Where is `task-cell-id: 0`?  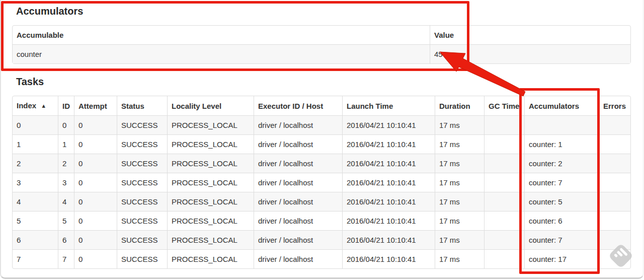 task-cell-id: 0 is located at coordinates (66, 125).